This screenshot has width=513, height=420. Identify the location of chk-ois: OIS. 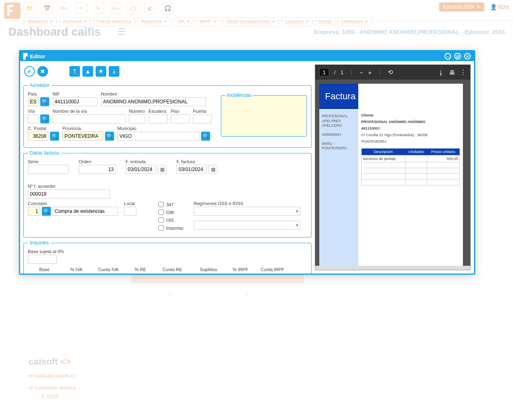
(171, 220).